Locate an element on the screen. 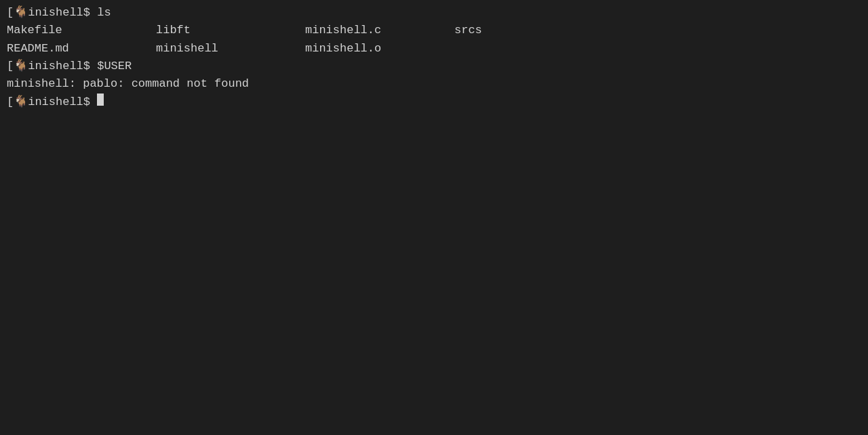 The image size is (868, 435). ls-item-makefile: Makefile is located at coordinates (81, 30).